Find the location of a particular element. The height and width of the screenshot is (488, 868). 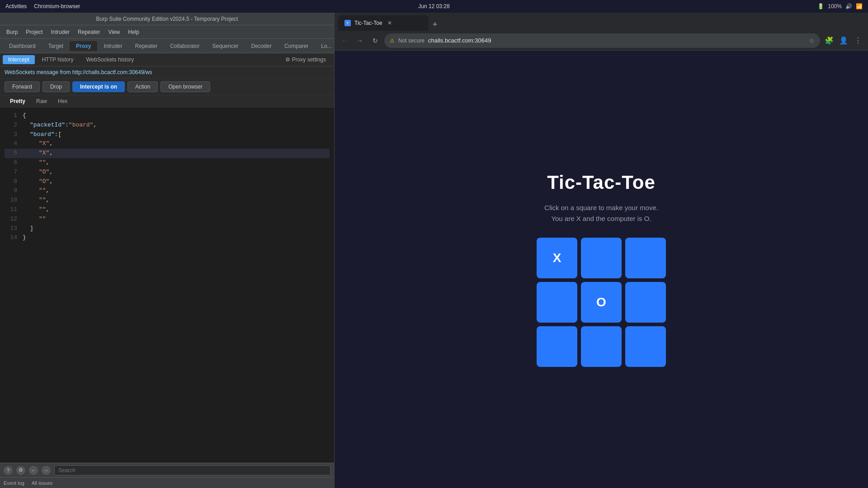

chrome-back-button: ← is located at coordinates (344, 41).